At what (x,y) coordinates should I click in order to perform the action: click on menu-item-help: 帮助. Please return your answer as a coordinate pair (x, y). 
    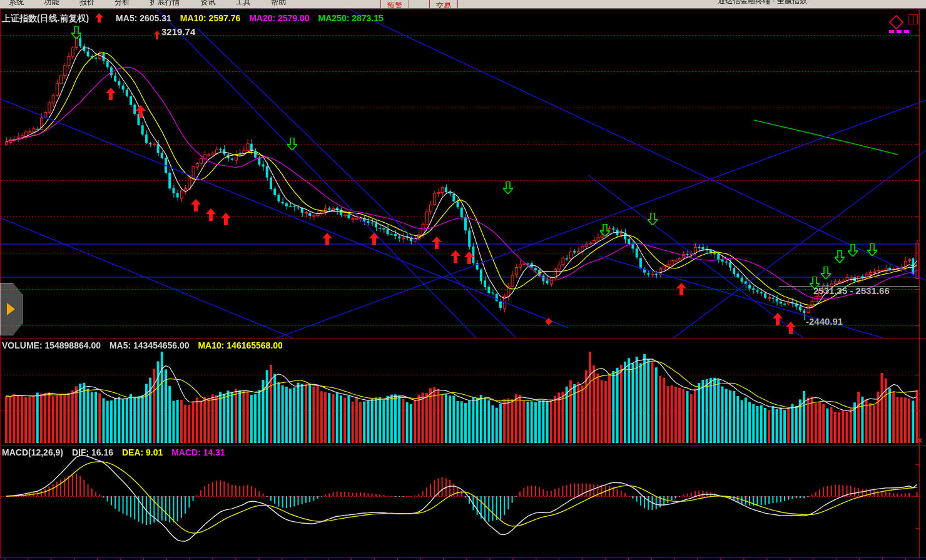
    Looking at the image, I should click on (278, 4).